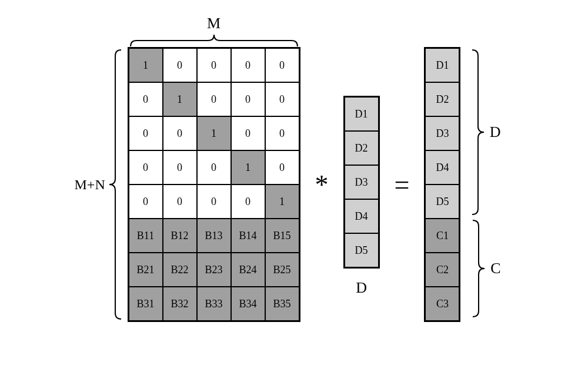 The height and width of the screenshot is (369, 588). Describe the element at coordinates (180, 270) in the screenshot. I see `matrix-cell: B22` at that location.